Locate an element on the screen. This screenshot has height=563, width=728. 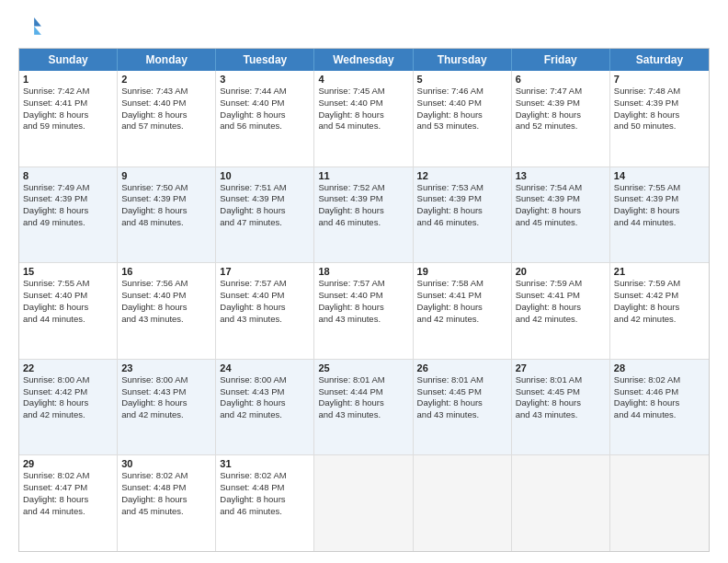
cell-line: and 48 minutes. is located at coordinates (166, 223).